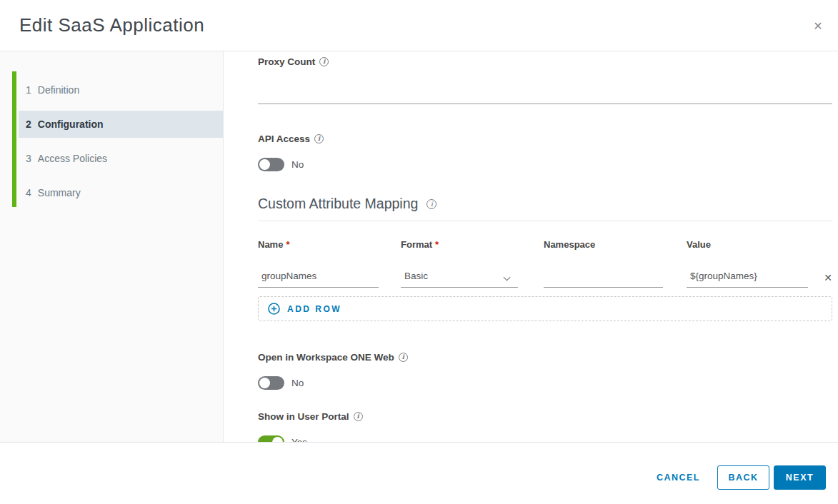 Image resolution: width=838 pixels, height=504 pixels. I want to click on open-in-workspace-one-web-label-text: Open in Workspace ONE Web, so click(326, 357).